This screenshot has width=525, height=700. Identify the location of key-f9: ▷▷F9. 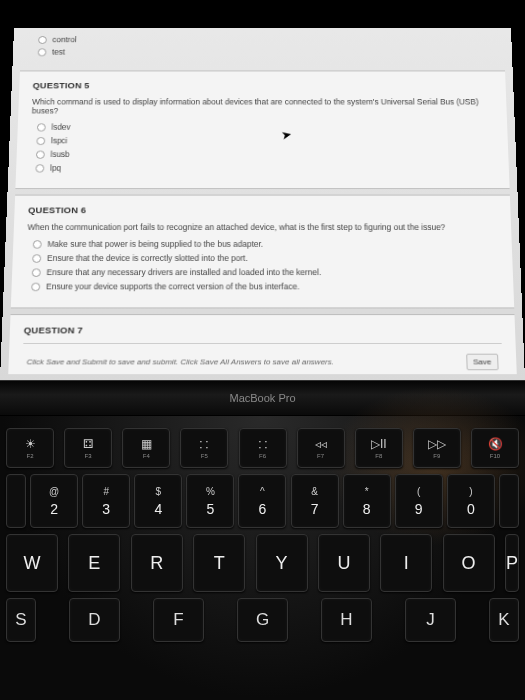
(437, 448).